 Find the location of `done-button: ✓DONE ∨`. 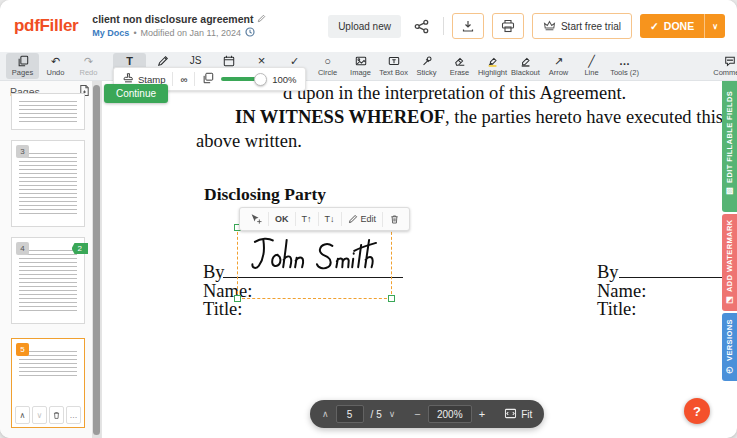

done-button: ✓DONE ∨ is located at coordinates (682, 26).